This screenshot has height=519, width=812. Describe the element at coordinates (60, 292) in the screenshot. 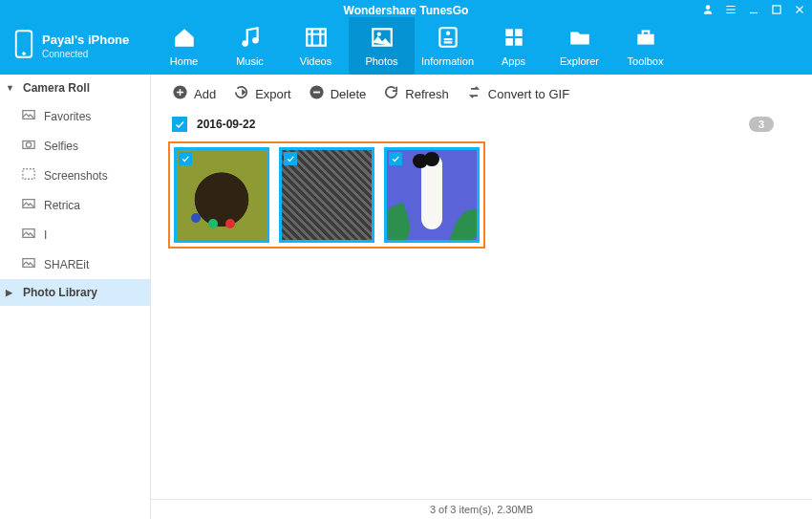

I see `sidebar-item-label: Photo Library` at that location.